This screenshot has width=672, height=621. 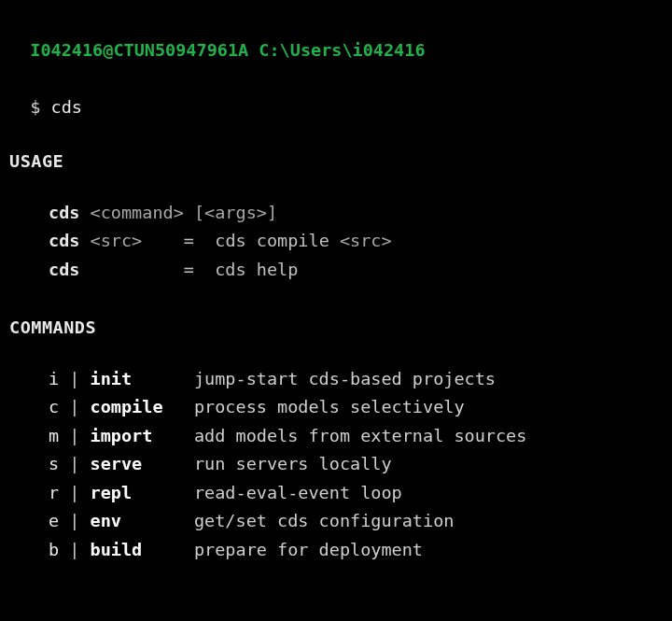 I want to click on command-desc: add models from external sources, so click(x=360, y=435).